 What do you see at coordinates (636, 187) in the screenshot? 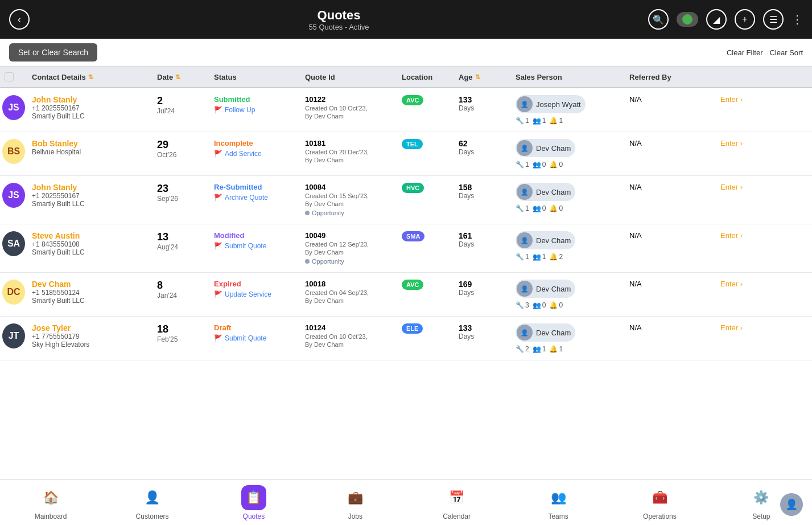
I see `referred-by: N/A` at bounding box center [636, 187].